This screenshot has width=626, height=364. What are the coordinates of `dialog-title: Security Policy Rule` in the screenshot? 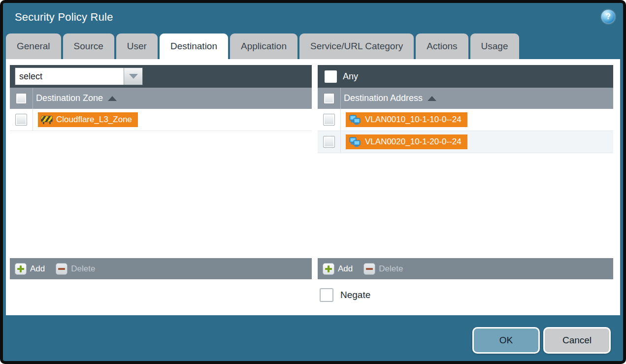 It's located at (58, 17).